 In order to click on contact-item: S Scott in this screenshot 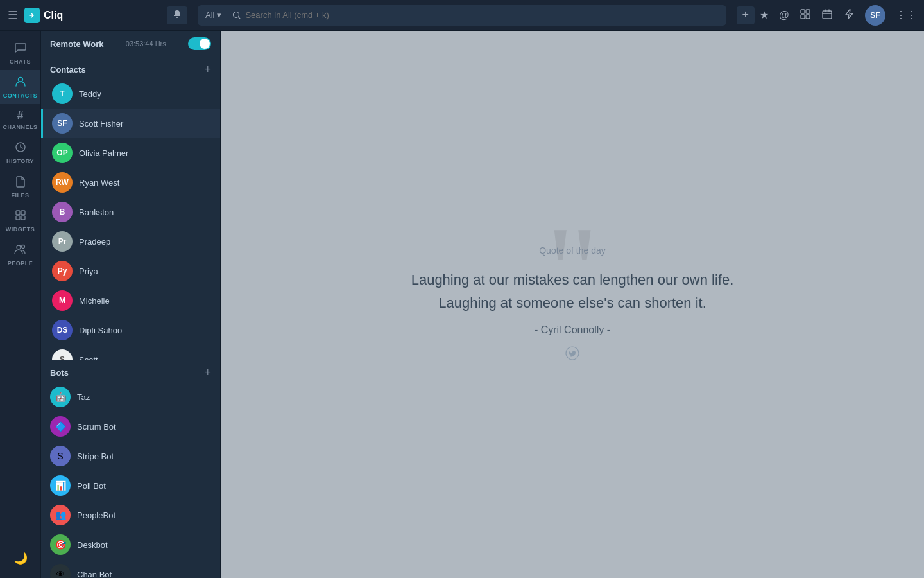, I will do `click(131, 352)`.